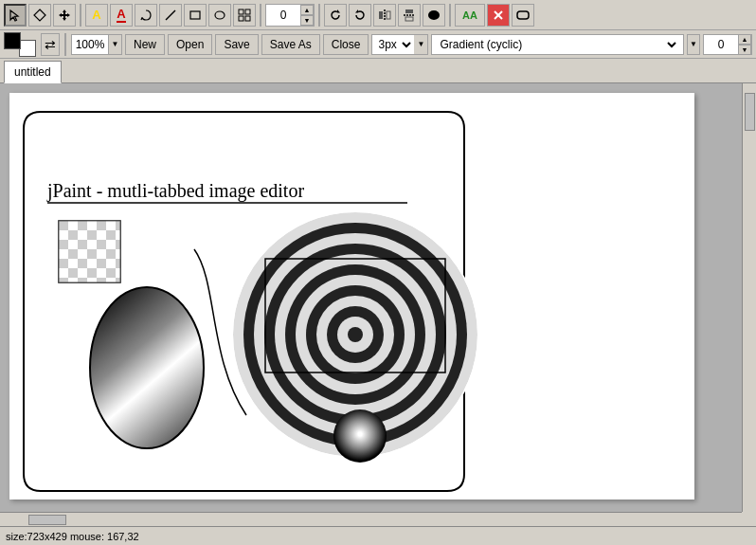 This screenshot has width=756, height=545. Describe the element at coordinates (195, 15) in the screenshot. I see `rect-tool-btn` at that location.